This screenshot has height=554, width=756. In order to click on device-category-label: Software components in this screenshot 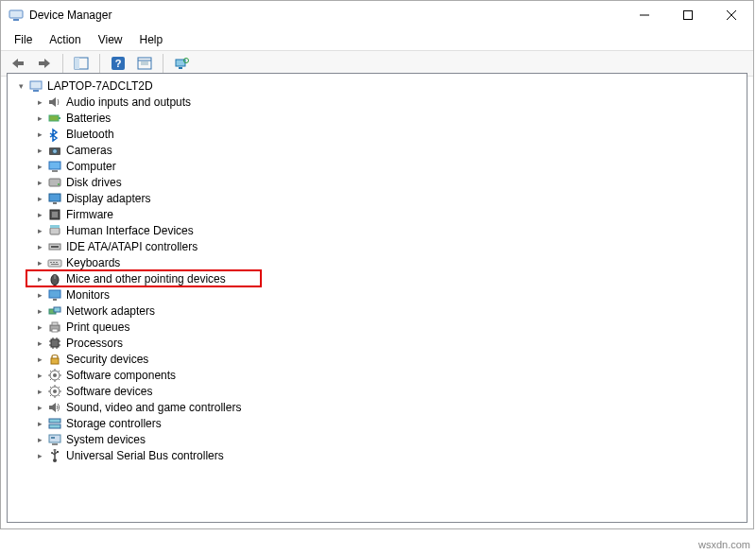, I will do `click(121, 375)`.